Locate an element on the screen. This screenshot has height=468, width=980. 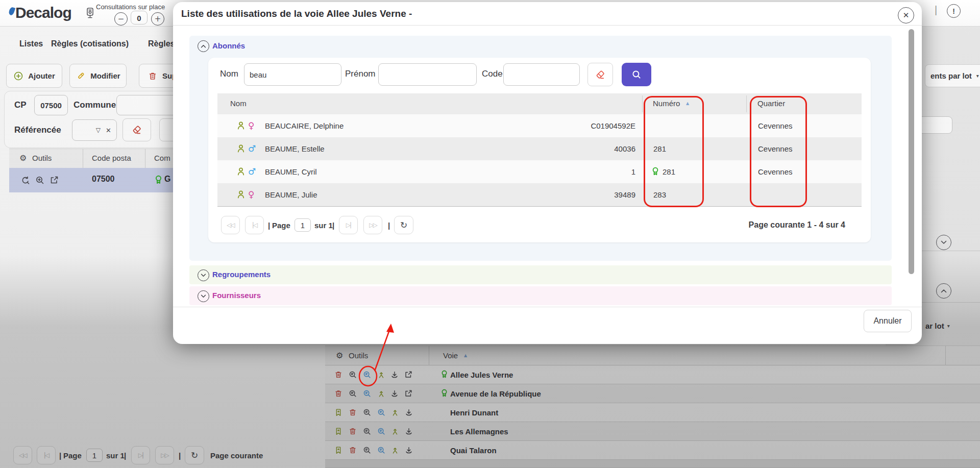
regroupements-label: Regroupements is located at coordinates (241, 275).